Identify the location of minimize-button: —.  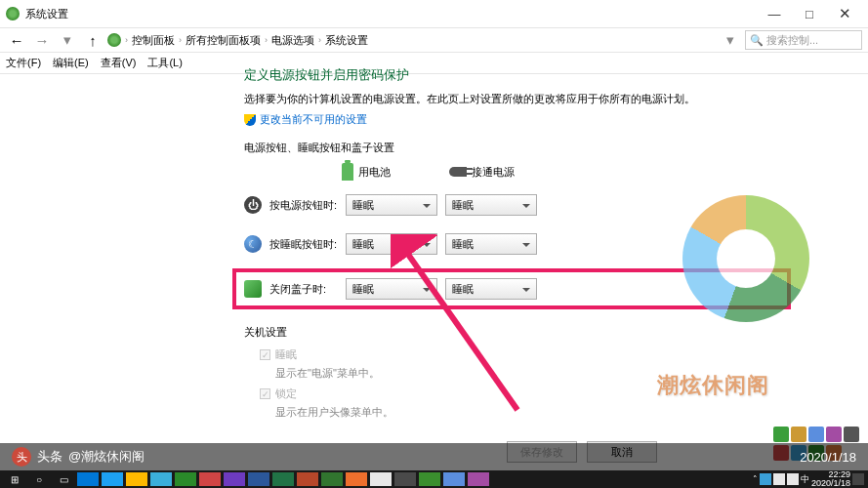
(774, 14).